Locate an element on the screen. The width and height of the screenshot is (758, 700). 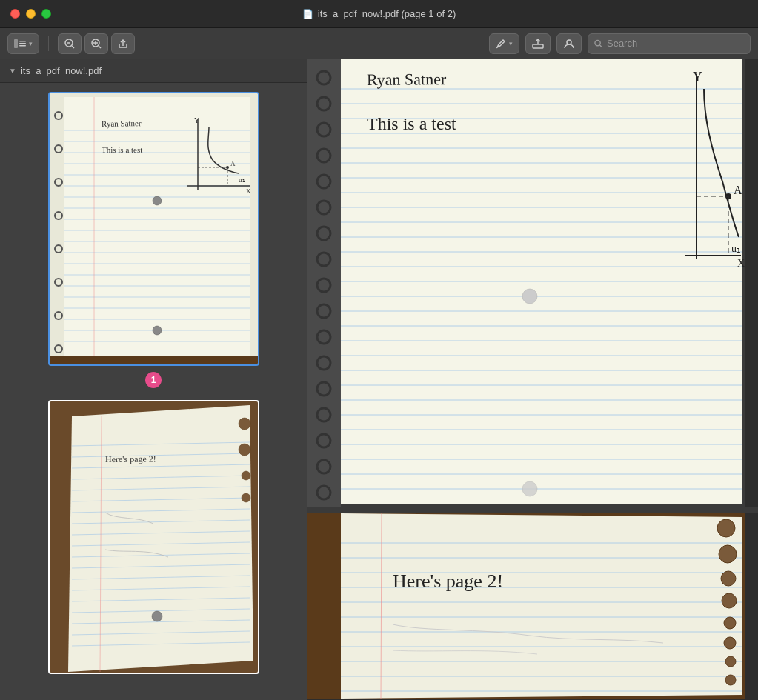
maximize-button is located at coordinates (46, 13).